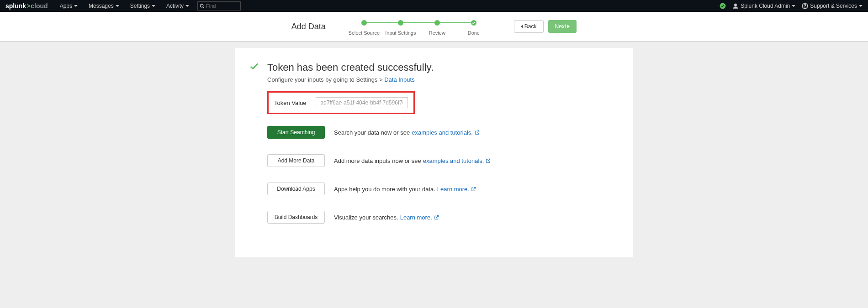 The width and height of the screenshot is (868, 308). What do you see at coordinates (291, 103) in the screenshot?
I see `token-label: Token Value` at bounding box center [291, 103].